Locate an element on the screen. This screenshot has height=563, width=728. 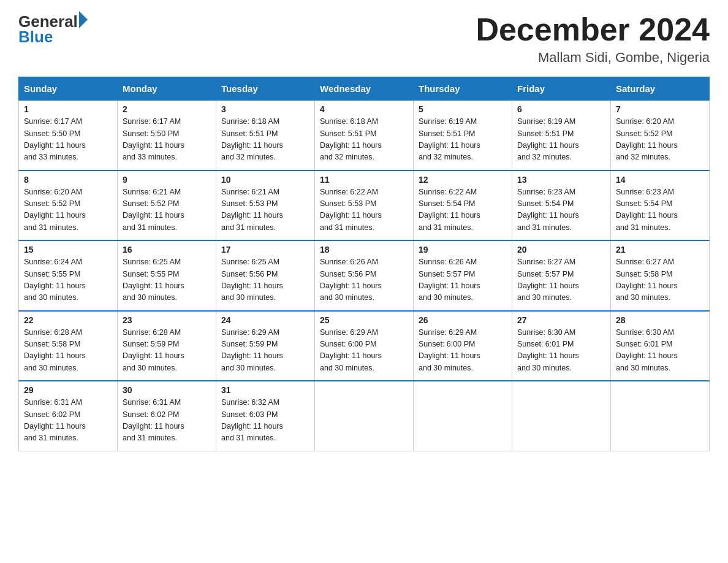
calendar-day-cell: 22Sunrise: 6:28 AMSunset: 5:58 PMDayligh… is located at coordinates (69, 346).